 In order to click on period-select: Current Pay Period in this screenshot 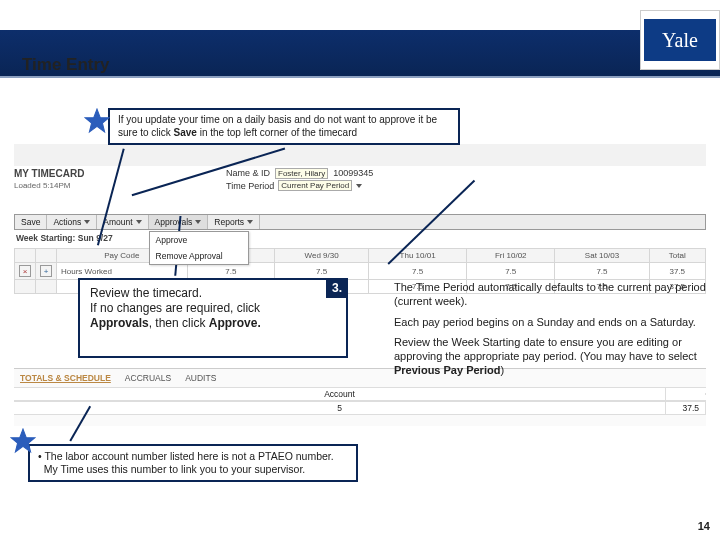, I will do `click(315, 186)`.